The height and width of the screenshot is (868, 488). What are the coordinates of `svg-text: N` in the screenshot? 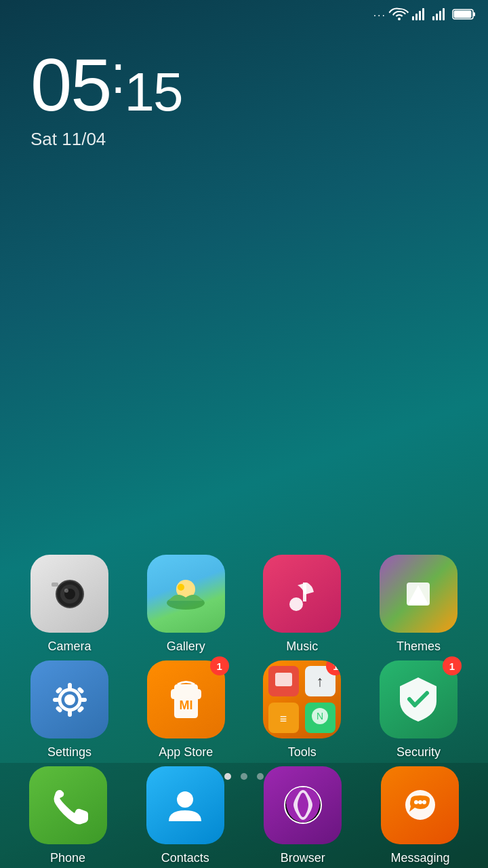 It's located at (320, 716).